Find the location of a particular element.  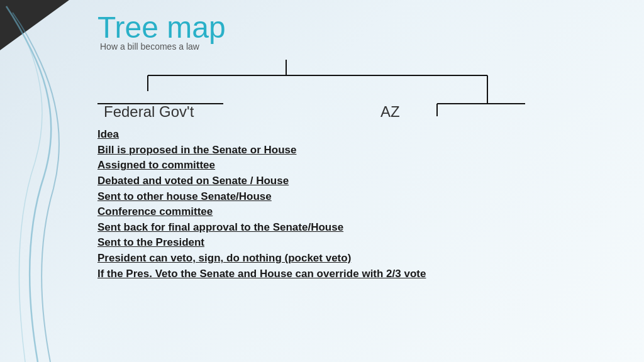

swoosh-decoration is located at coordinates (41, 181).